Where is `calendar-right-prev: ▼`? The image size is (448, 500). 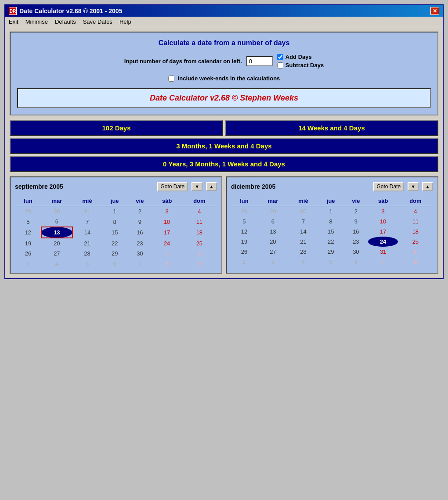
calendar-right-prev: ▼ is located at coordinates (413, 187).